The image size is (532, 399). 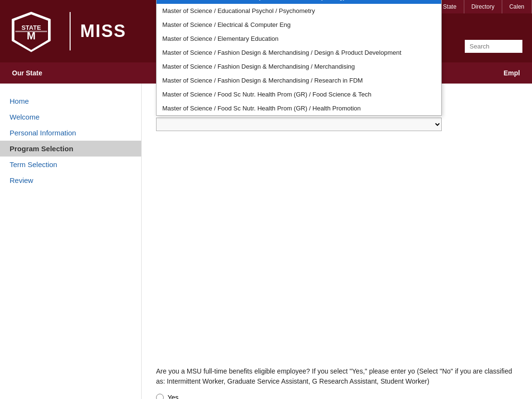 I want to click on sidebar-item-term-selection: Term Selection, so click(x=71, y=164).